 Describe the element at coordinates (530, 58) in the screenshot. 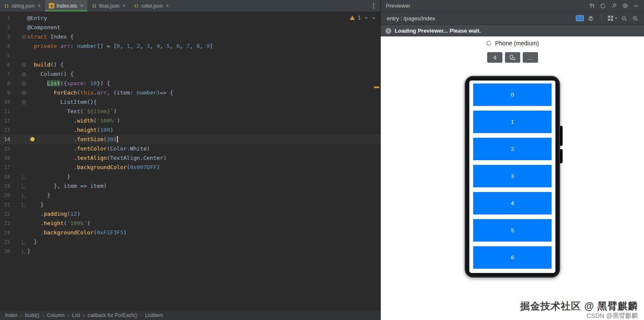

I see `more-actions-button: …` at that location.